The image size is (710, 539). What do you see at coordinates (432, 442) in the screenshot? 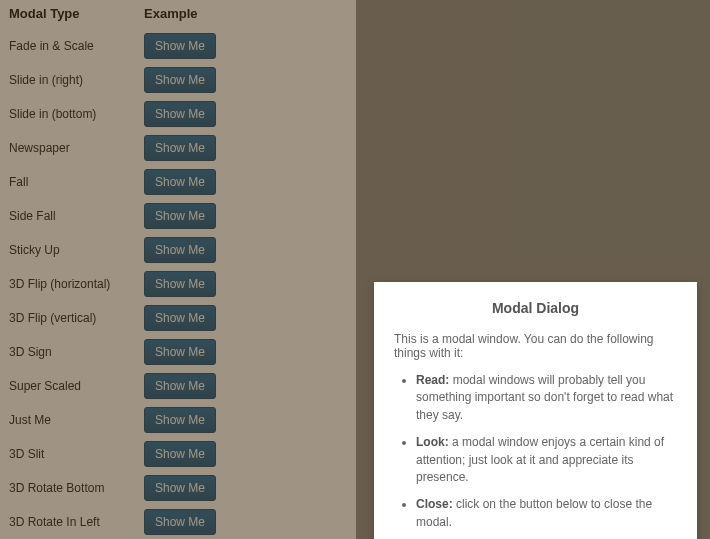
I see `modal-feature-bold: Look:` at bounding box center [432, 442].